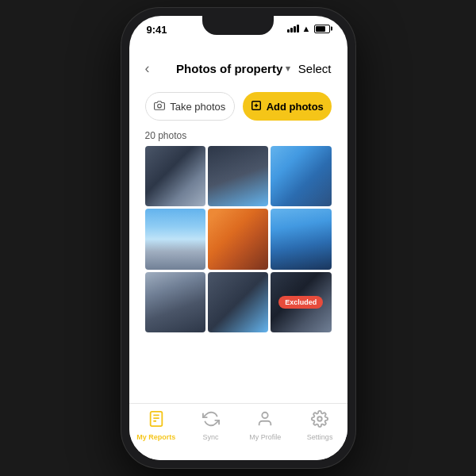  What do you see at coordinates (320, 425) in the screenshot?
I see `tab-settings: Settings` at bounding box center [320, 425].